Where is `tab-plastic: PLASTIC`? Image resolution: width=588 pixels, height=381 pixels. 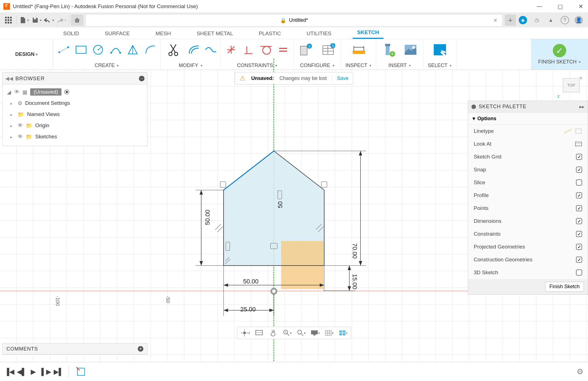
tab-plastic: PLASTIC is located at coordinates (270, 34).